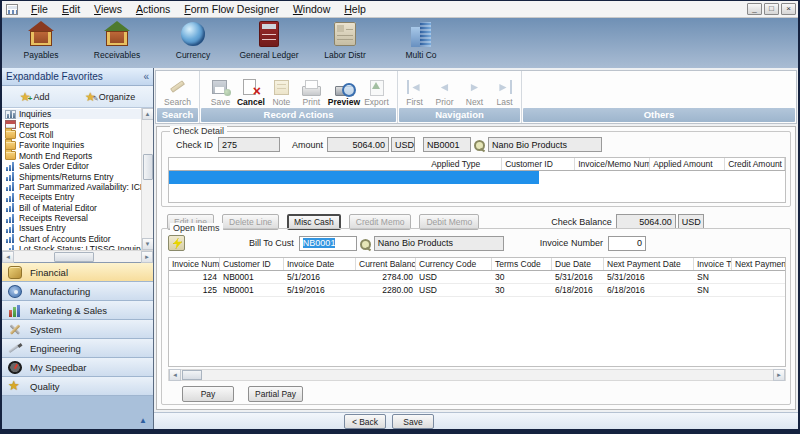 This screenshot has width=800, height=434. Describe the element at coordinates (312, 9) in the screenshot. I see `menu-item: Window` at that location.